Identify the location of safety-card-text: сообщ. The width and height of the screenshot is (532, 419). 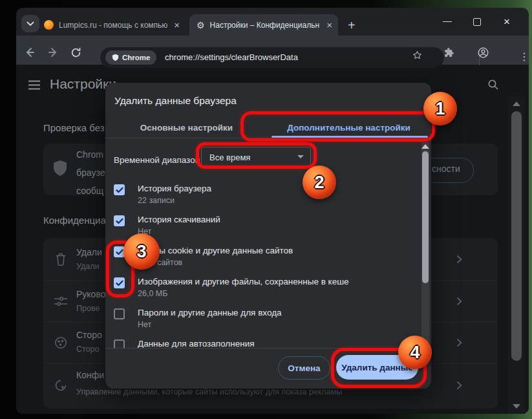
(90, 191).